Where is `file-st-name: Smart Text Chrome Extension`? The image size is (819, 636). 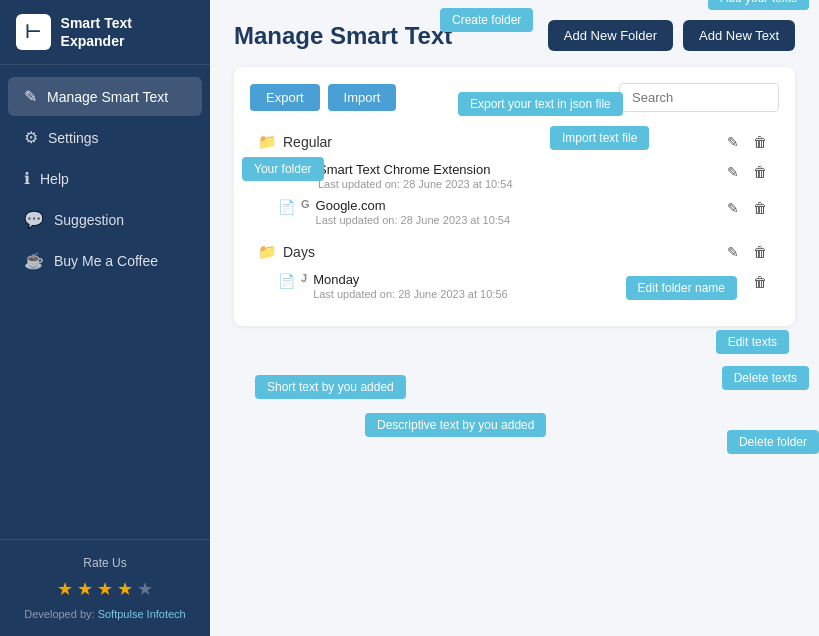
file-st-name: Smart Text Chrome Extension is located at coordinates (416, 170).